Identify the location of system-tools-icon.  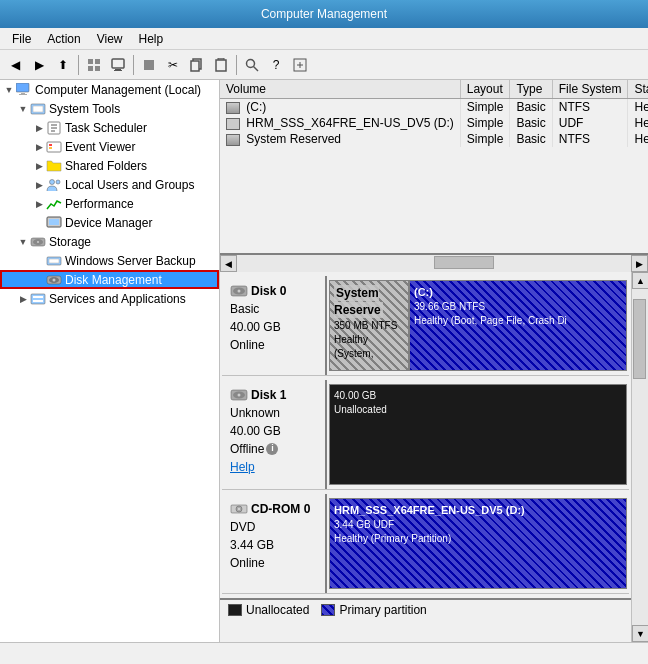
(38, 109).